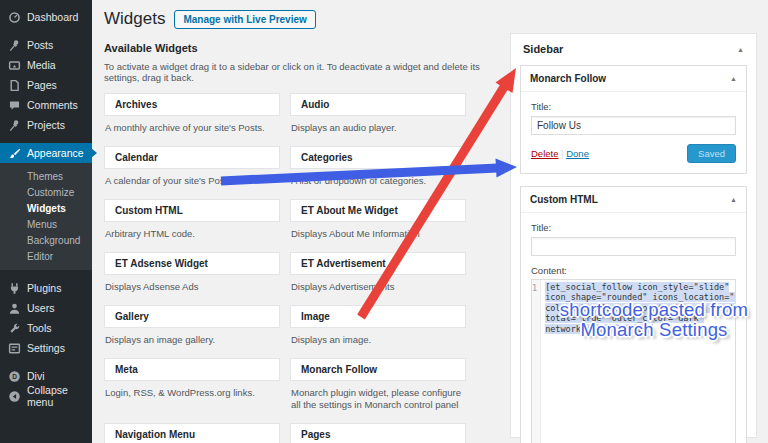 The width and height of the screenshot is (768, 443). I want to click on admin-menu-item: Settings, so click(46, 348).